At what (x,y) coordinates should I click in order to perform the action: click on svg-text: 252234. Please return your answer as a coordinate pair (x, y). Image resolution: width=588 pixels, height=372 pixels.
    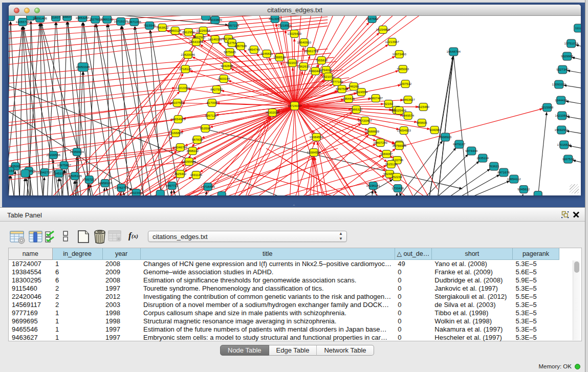
    Looking at the image, I should click on (397, 177).